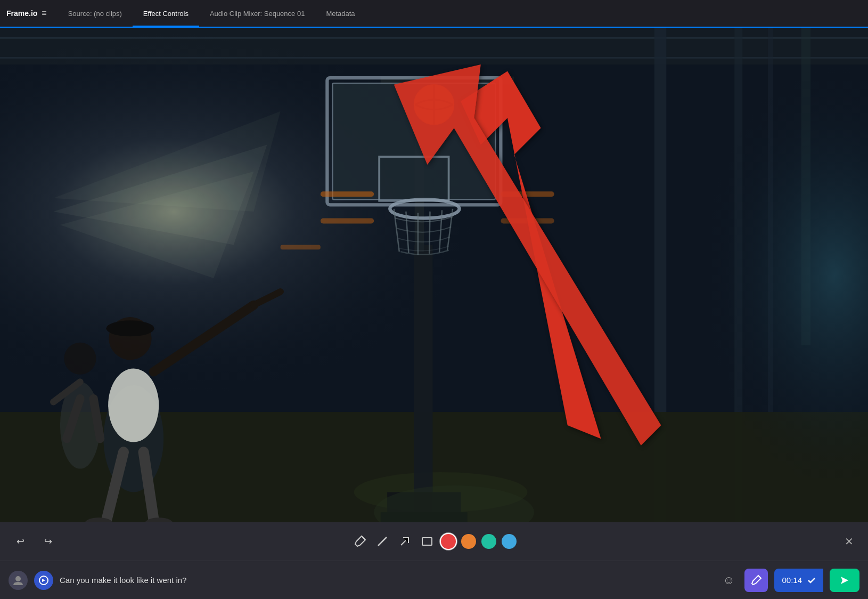 The image size is (868, 599). What do you see at coordinates (812, 580) in the screenshot?
I see `checkmark-icon` at bounding box center [812, 580].